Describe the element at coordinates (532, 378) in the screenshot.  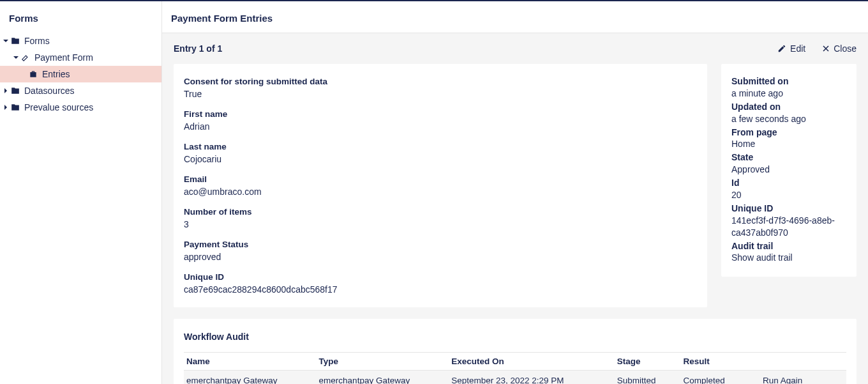
I see `cell-executed-on: September 23, 2022 2:29 PM` at that location.